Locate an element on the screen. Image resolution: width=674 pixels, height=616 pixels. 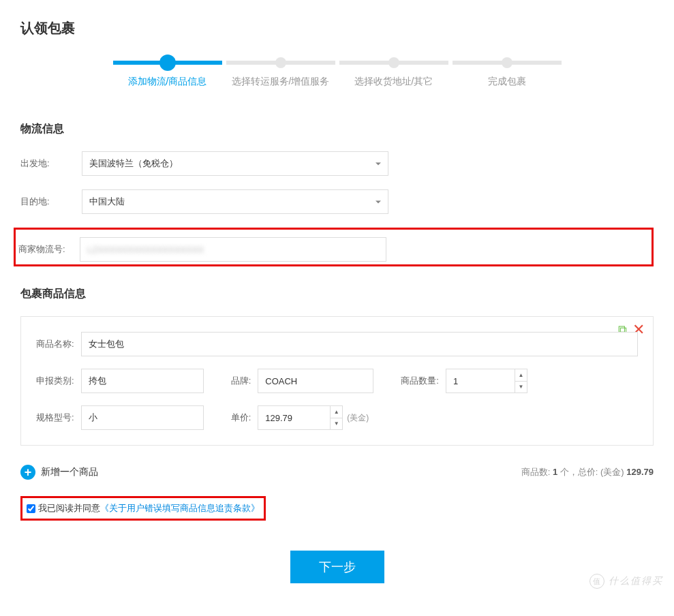
plus-icon: + is located at coordinates (28, 472).